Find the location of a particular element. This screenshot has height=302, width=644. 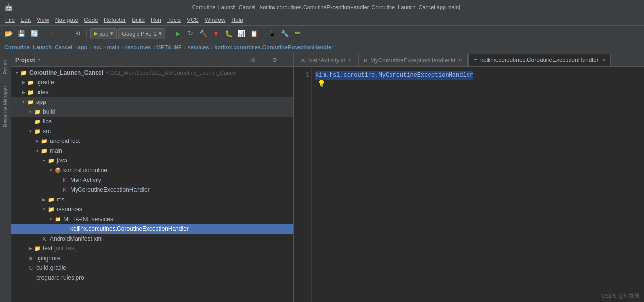

tree-item-manifest: X AndroidManifest.xml is located at coordinates (152, 239).